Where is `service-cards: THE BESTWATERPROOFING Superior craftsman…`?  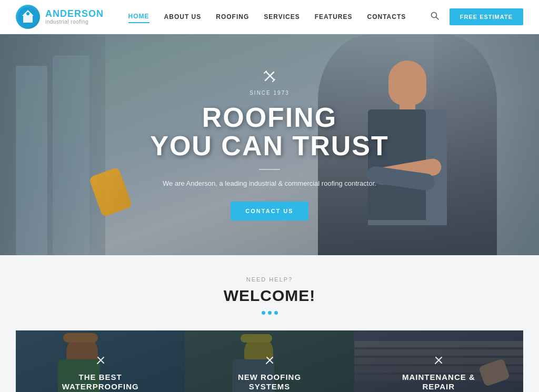
service-cards: THE BESTWATERPROOFING Superior craftsman… is located at coordinates (270, 361).